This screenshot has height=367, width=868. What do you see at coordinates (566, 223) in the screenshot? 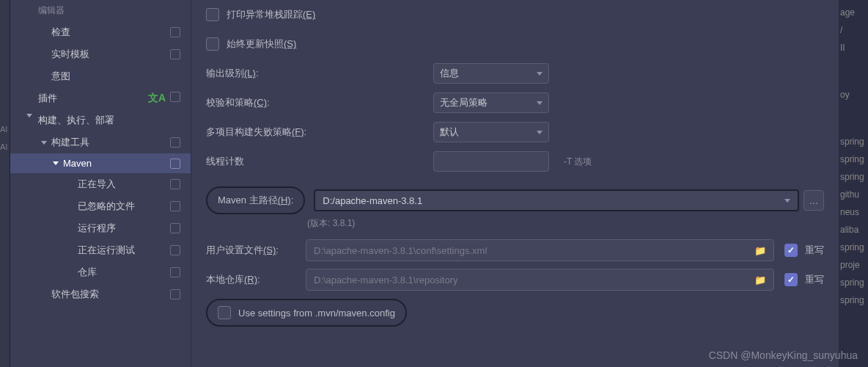
I see `maven-version-label: (版本: 3.8.1)` at bounding box center [566, 223].